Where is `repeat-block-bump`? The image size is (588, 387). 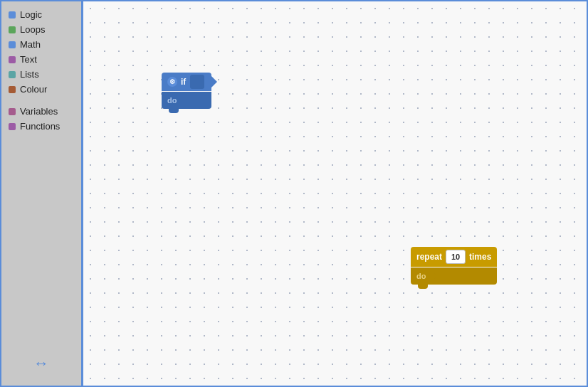
repeat-block-bump is located at coordinates (423, 287).